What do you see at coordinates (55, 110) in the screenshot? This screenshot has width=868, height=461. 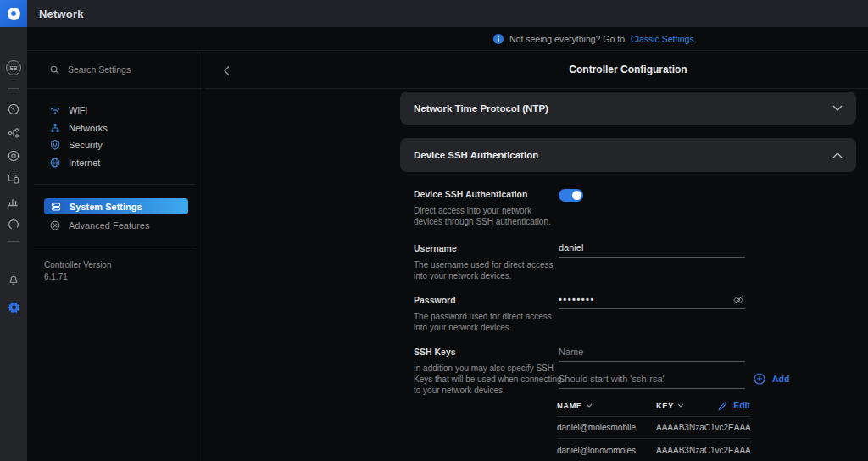 I see `wifi-icon` at bounding box center [55, 110].